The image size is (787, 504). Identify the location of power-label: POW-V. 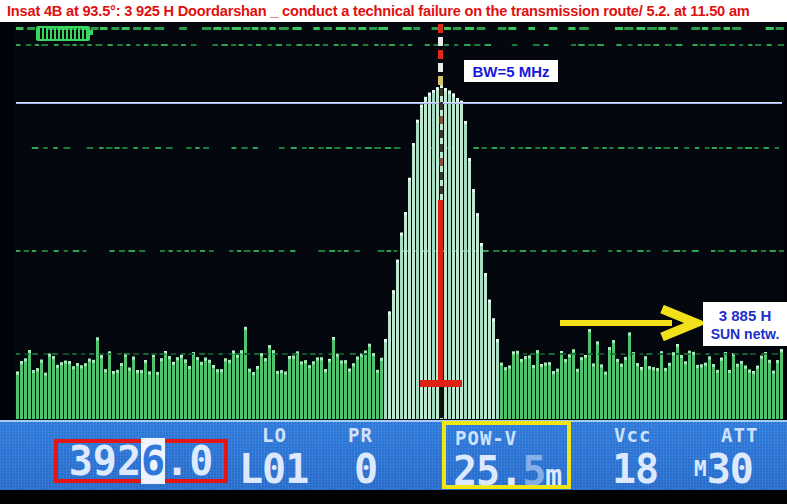
(486, 438).